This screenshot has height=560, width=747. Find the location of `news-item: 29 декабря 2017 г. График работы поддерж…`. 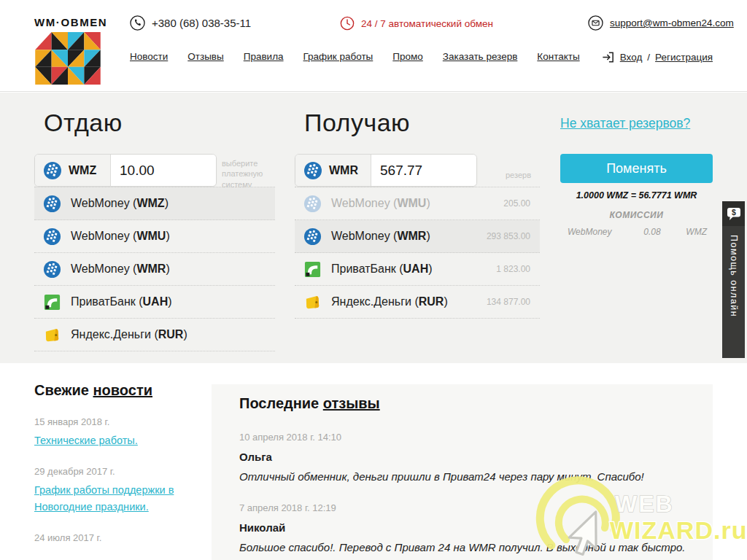

news-item: 29 декабря 2017 г. График работы поддерж… is located at coordinates (121, 490).